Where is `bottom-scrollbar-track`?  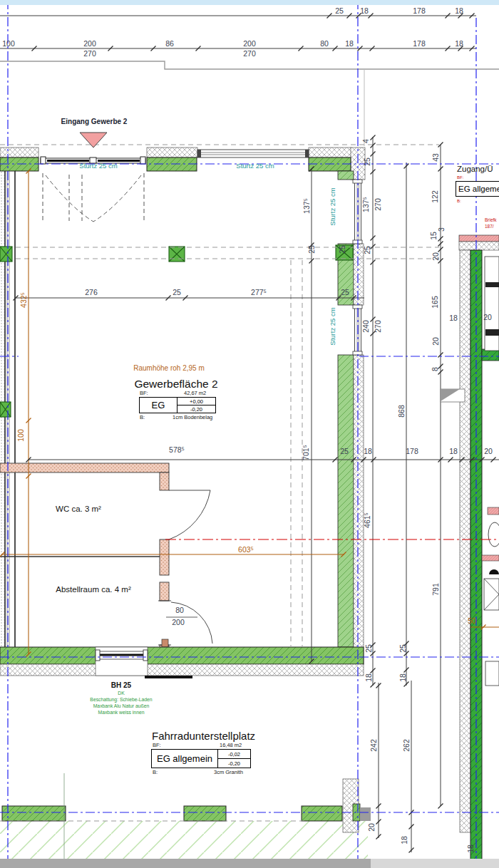 bottom-scrollbar-track is located at coordinates (435, 864).